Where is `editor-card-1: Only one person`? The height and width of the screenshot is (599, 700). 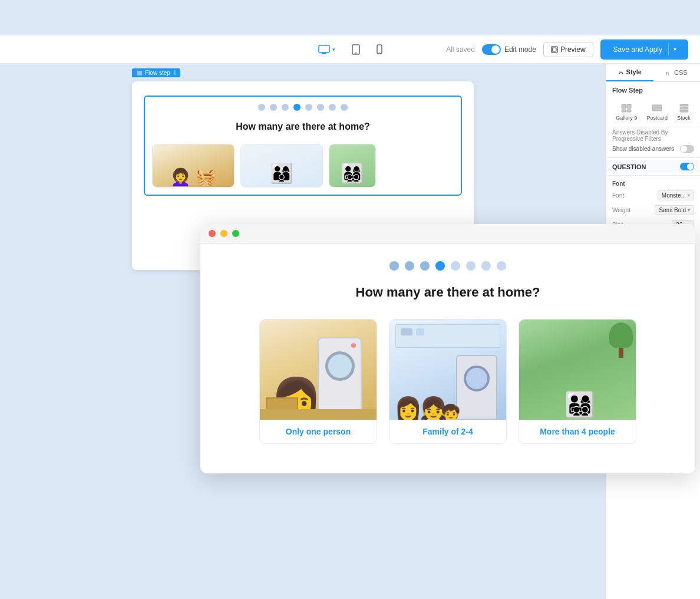 editor-card-1: Only one person is located at coordinates (193, 166).